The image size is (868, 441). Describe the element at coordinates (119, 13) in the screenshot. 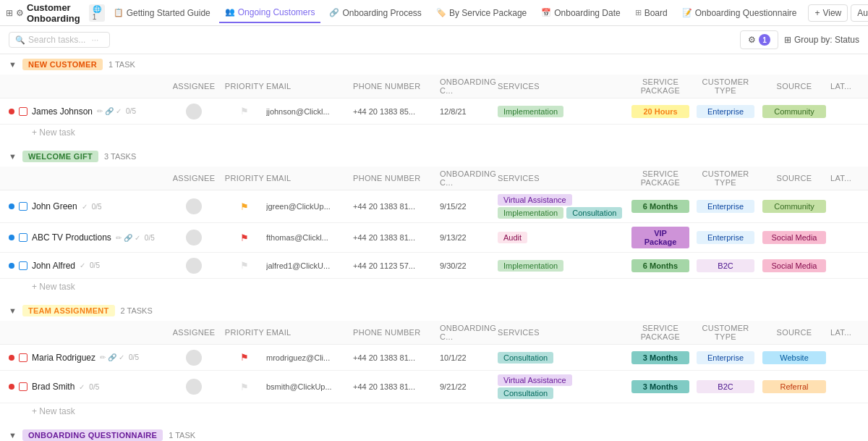

I see `tab-icon-getting-started: 📋` at that location.